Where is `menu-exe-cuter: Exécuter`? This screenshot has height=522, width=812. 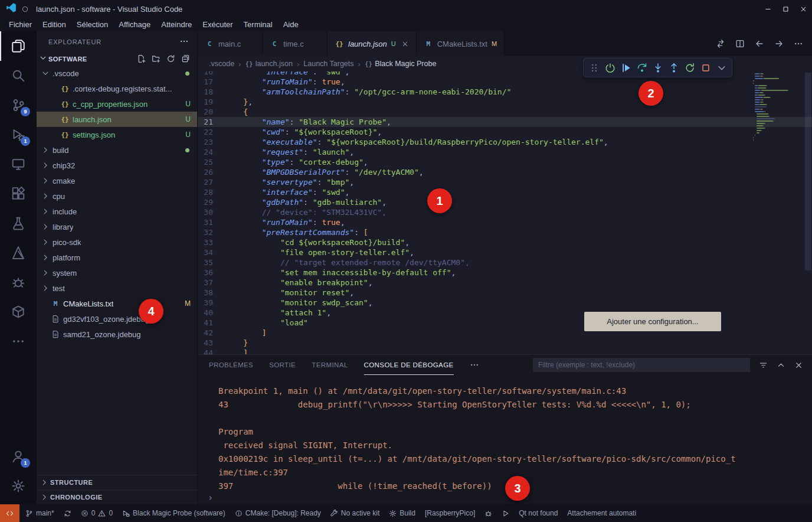 menu-exe-cuter: Exécuter is located at coordinates (217, 25).